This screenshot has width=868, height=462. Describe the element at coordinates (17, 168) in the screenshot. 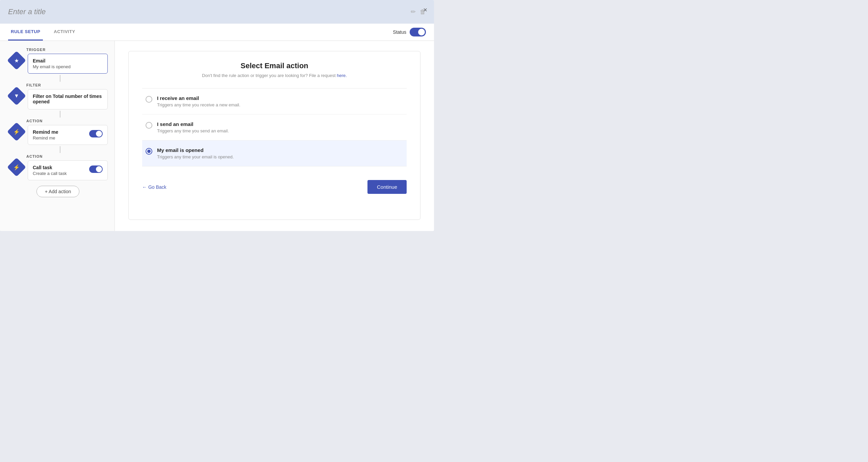

I see `action2-icon: ⚡` at that location.